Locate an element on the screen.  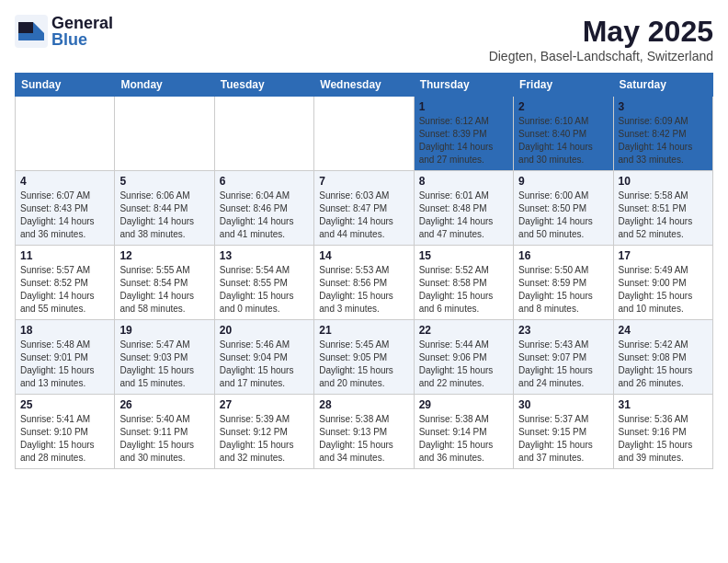
day-info: Sunrise: 5:54 AMSunset: 8:55 PMDaylight:… is located at coordinates (257, 289).